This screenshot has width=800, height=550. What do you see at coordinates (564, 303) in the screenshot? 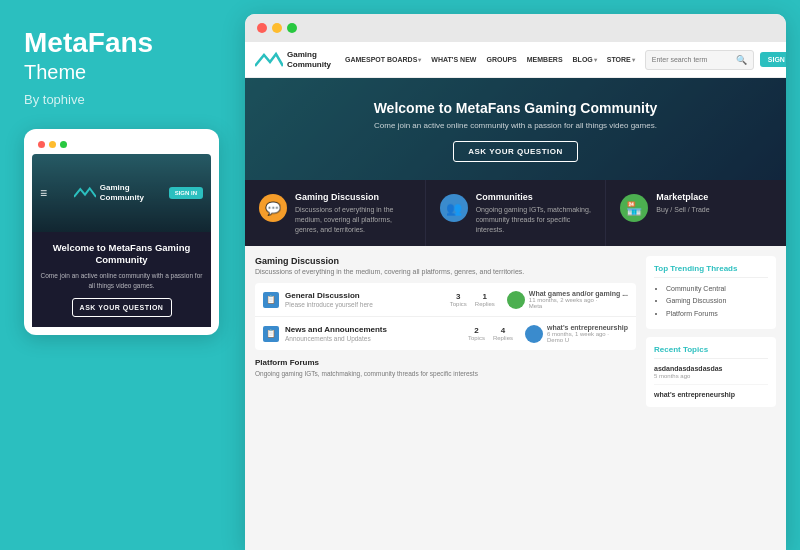
I see `user-meta-1: 11 months, 2 weeks ago · Meta` at bounding box center [564, 303].